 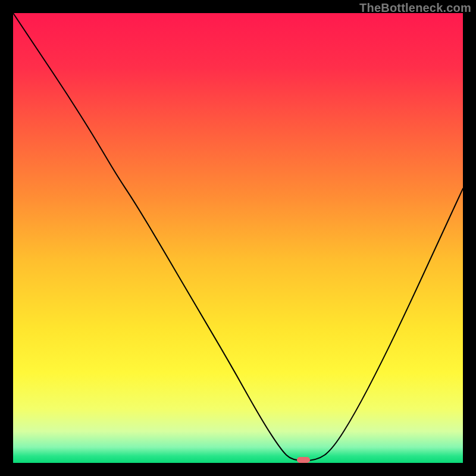 What do you see at coordinates (303, 460) in the screenshot?
I see `optimal-marker` at bounding box center [303, 460].